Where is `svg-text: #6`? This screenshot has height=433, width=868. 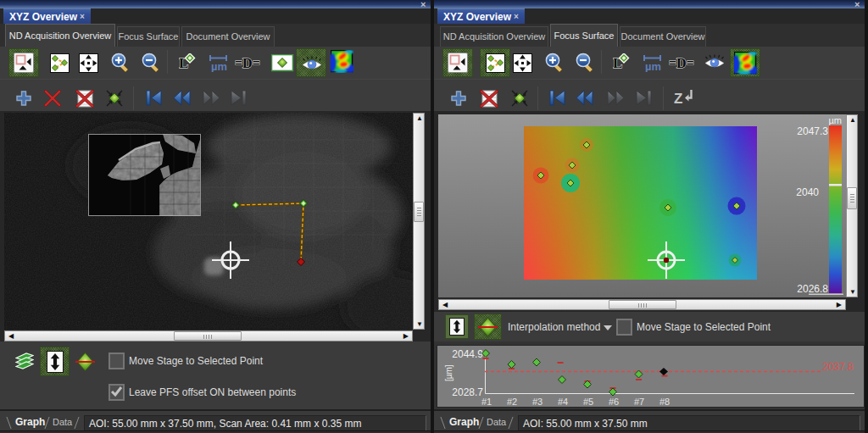 svg-text: #6 is located at coordinates (614, 402).